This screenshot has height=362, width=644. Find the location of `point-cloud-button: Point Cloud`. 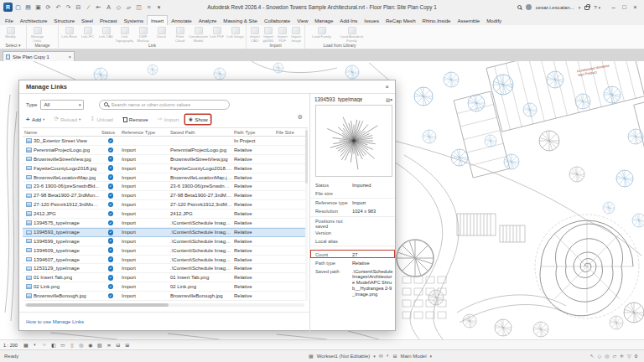

point-cloud-button: Point Cloud is located at coordinates (179, 34).